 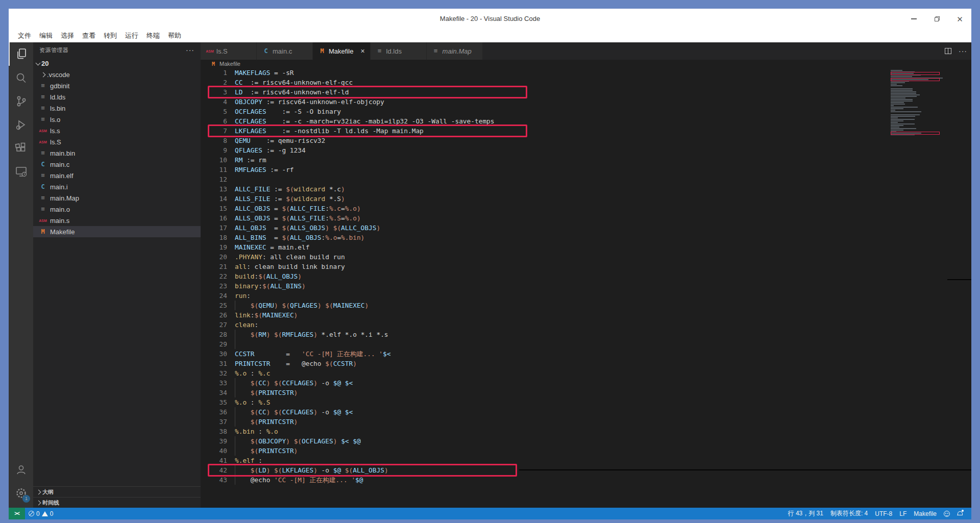 What do you see at coordinates (132, 36) in the screenshot?
I see `menu-运行: 运行` at bounding box center [132, 36].